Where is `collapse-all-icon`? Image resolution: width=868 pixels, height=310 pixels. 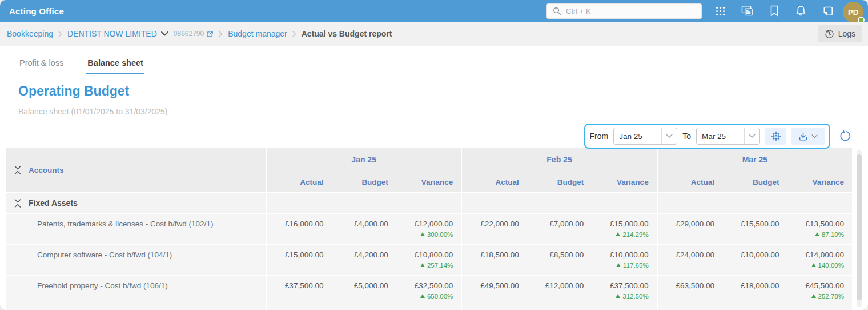
collapse-all-icon is located at coordinates (18, 170).